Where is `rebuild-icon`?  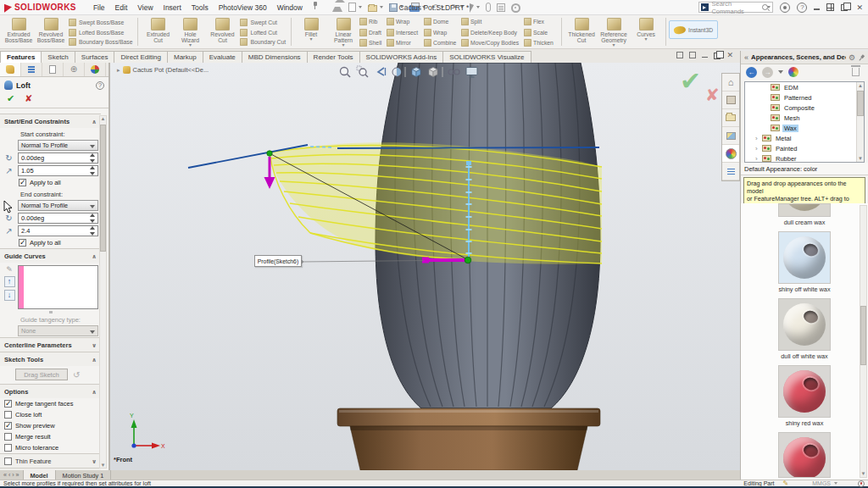
rebuild-icon is located at coordinates (488, 7).